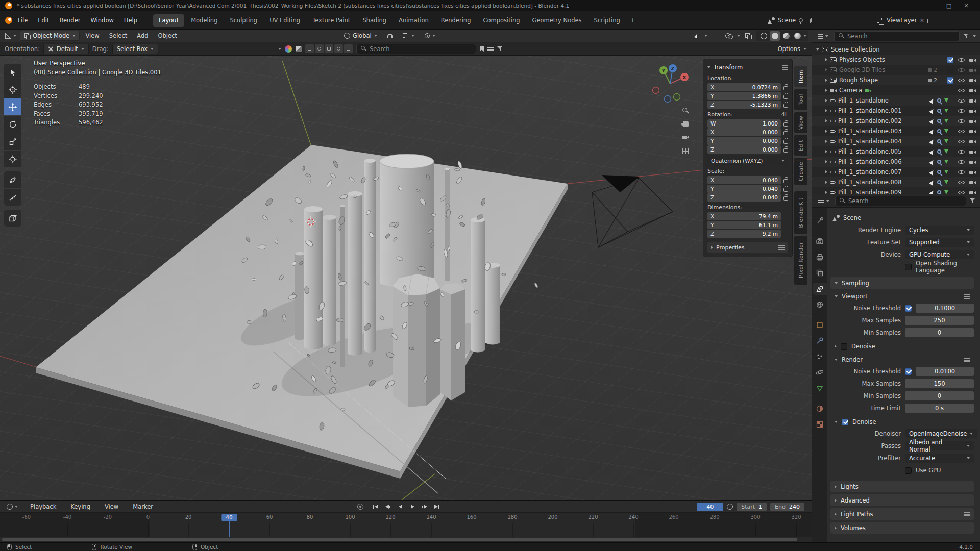 This screenshot has height=551, width=980. What do you see at coordinates (288, 49) in the screenshot?
I see `blenderkit-logo-icon` at bounding box center [288, 49].